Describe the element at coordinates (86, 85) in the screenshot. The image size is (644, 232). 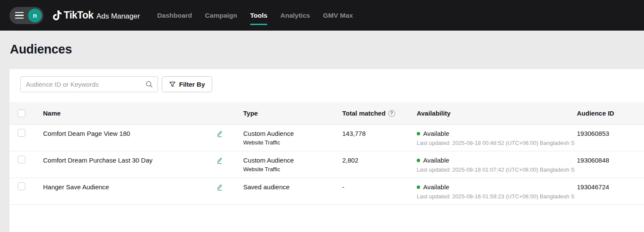
I see `search-input` at that location.